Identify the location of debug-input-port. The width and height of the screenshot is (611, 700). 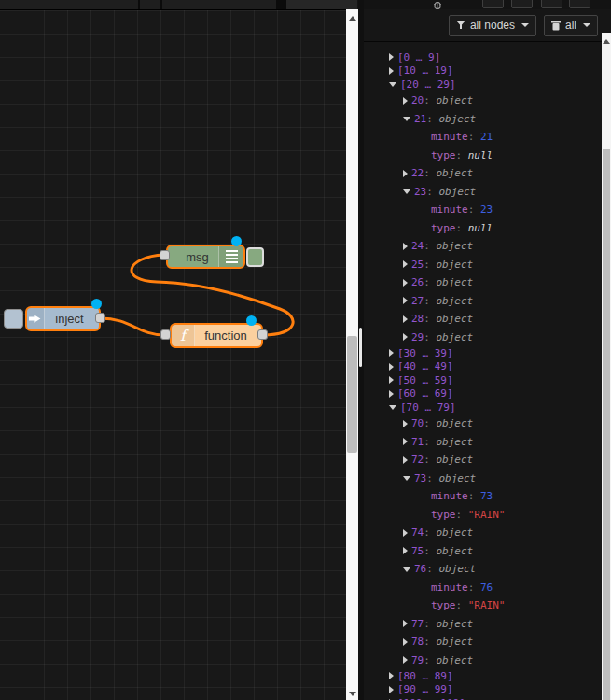
(164, 256).